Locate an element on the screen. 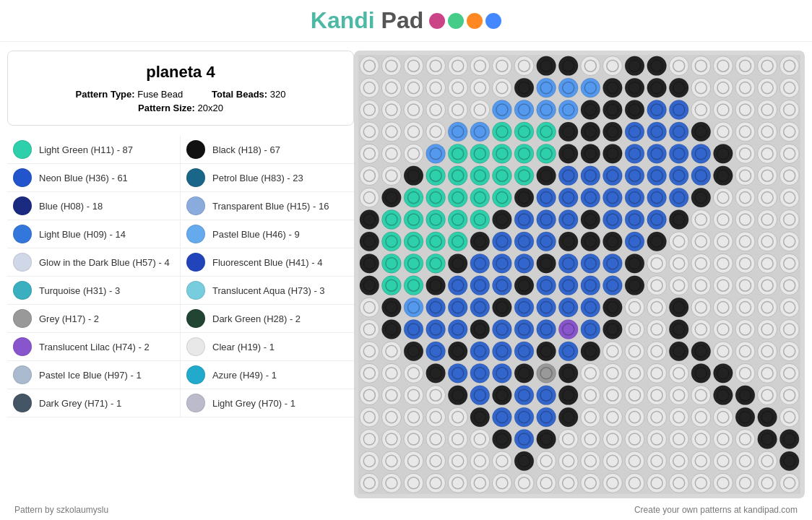 The image size is (812, 520). footer: Pattern by szkolaumyslu Create your own … is located at coordinates (406, 510).